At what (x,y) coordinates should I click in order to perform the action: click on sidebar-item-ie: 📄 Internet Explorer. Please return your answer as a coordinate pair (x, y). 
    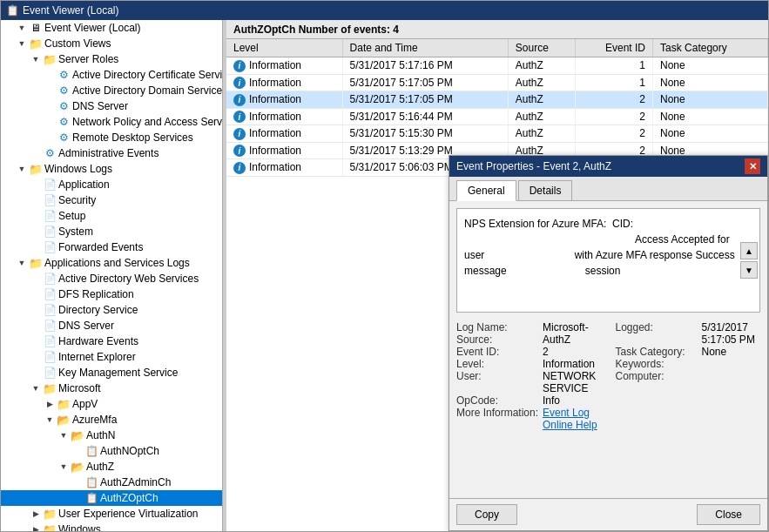
    Looking at the image, I should click on (111, 357).